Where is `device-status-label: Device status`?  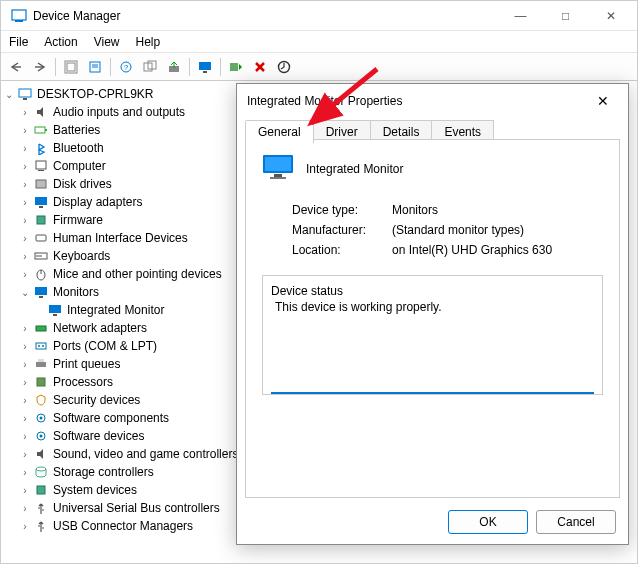
device-status-label: Device status is located at coordinates (307, 291).